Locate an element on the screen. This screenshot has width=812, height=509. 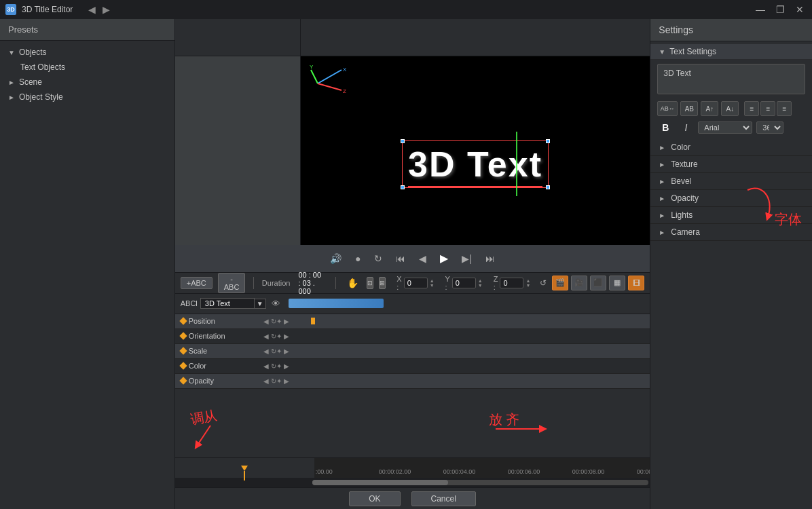
color-btn1: ◀ is located at coordinates (266, 366).